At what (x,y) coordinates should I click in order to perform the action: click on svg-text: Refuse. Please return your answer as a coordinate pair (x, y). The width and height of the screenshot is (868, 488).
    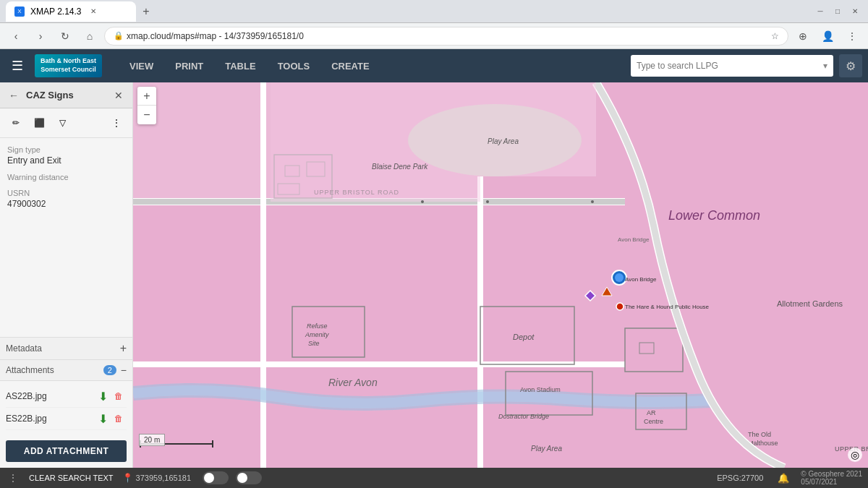
    Looking at the image, I should click on (317, 326).